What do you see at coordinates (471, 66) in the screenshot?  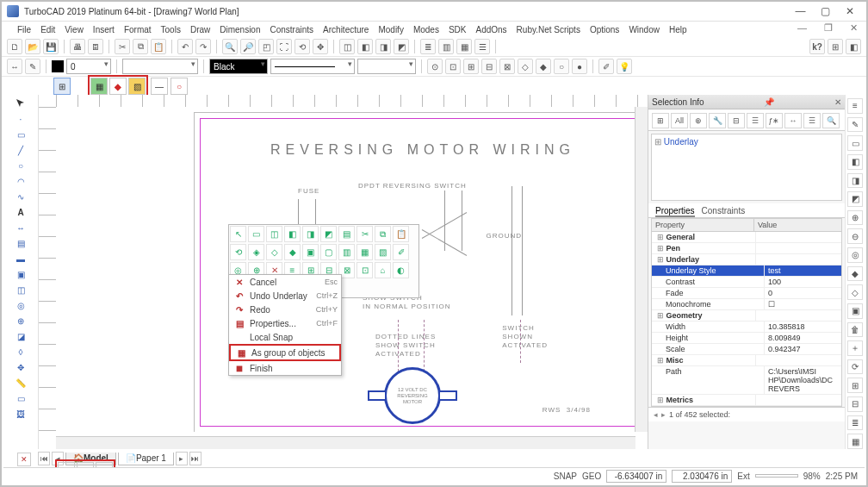 I see `snap-3-icon: ⊞` at bounding box center [471, 66].